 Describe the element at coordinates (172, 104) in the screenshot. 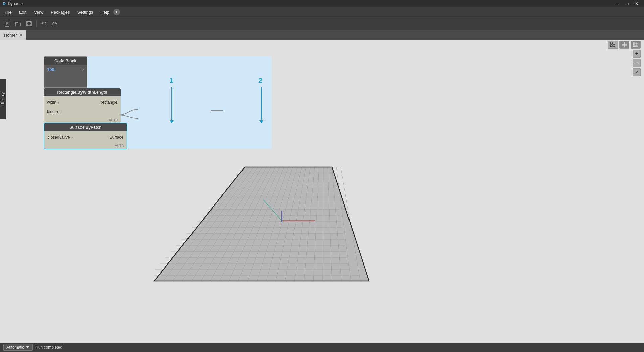

I see `step-1-arrow` at that location.